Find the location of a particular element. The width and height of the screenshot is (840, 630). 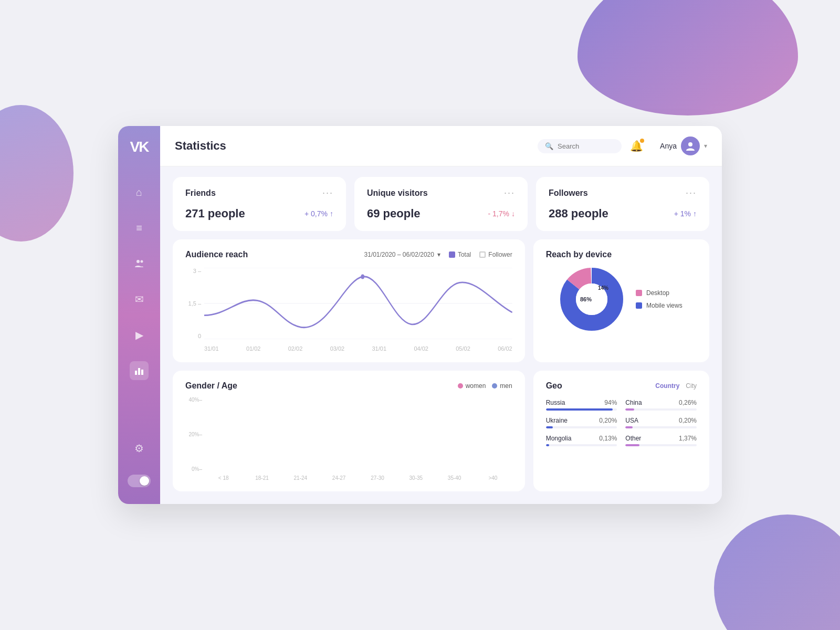

sidebar-item-play: ▶ is located at coordinates (139, 335).